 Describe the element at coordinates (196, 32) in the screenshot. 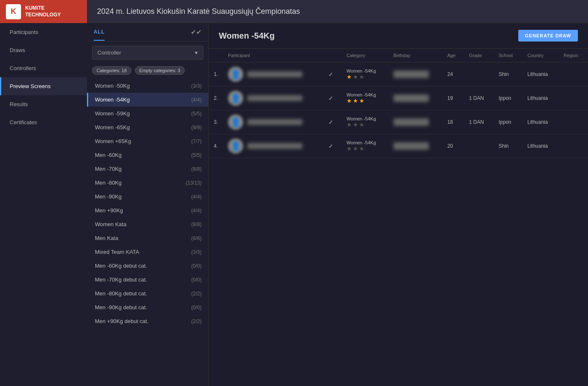

I see `check-all-icon: ✔✔` at that location.